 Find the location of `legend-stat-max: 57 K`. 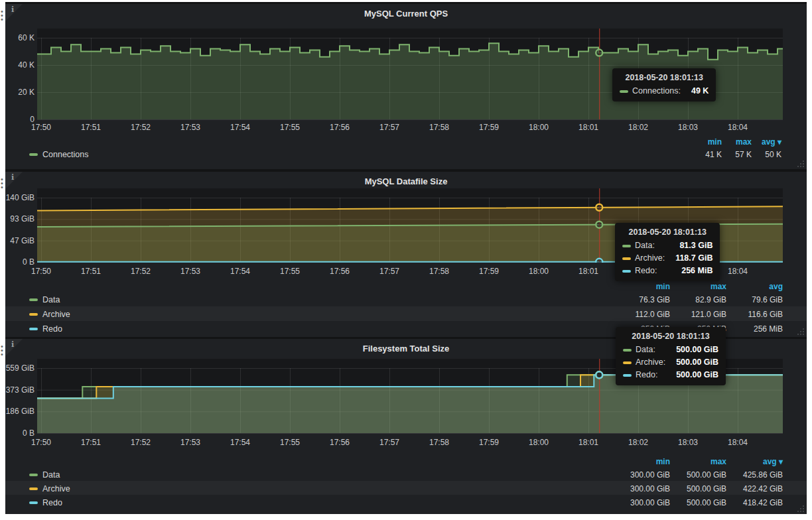

legend-stat-max: 57 K is located at coordinates (736, 155).